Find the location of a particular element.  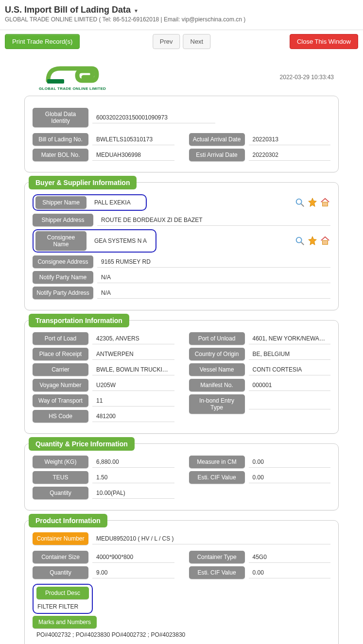

value-weight: 6,880.00 is located at coordinates (133, 462).